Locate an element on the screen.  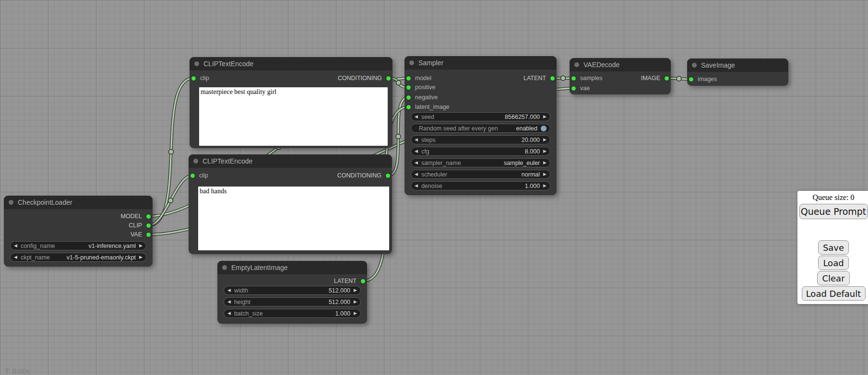
node-emptylatentimage: EmptyLatentImage LATENT ◀ width 512.000 … is located at coordinates (292, 293).